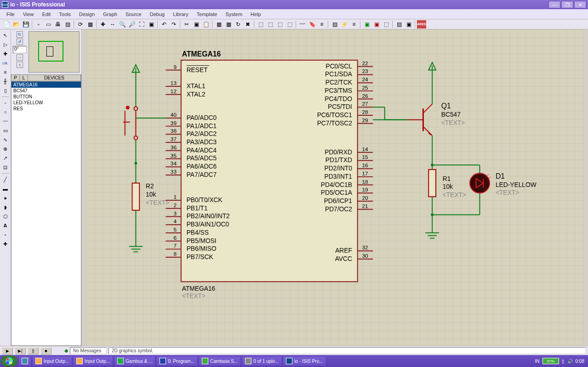  What do you see at coordinates (290, 24) in the screenshot?
I see `decompose-button: ⬚` at bounding box center [290, 24].